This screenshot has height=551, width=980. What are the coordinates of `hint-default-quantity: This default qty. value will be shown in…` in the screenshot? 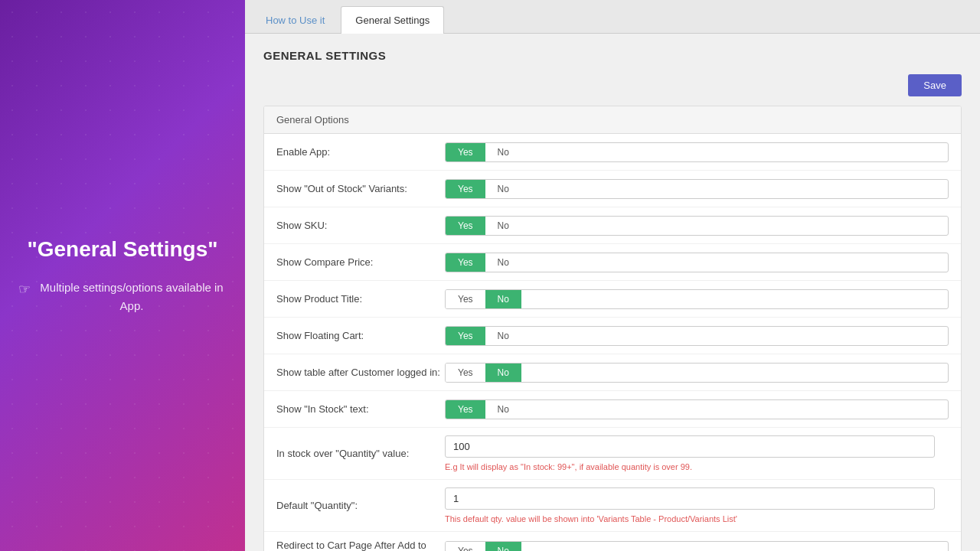 It's located at (697, 519).